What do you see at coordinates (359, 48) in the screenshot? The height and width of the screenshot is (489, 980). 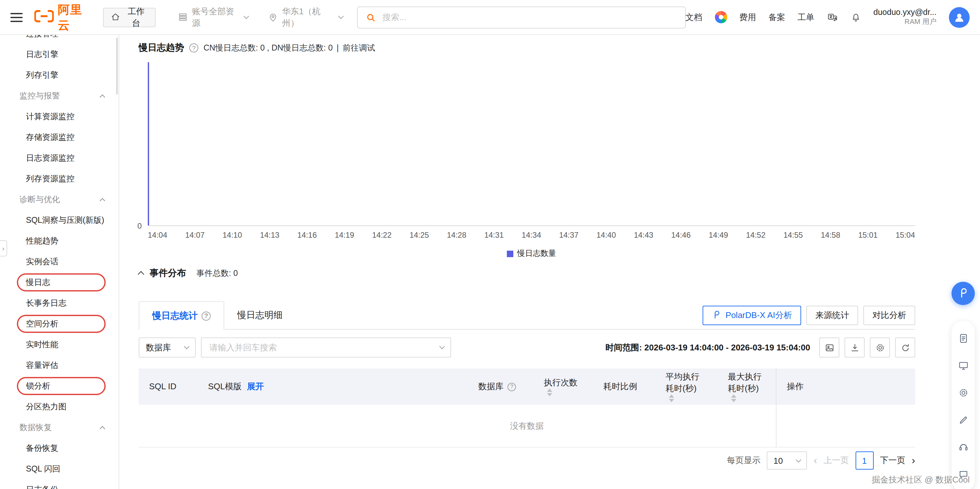 I see `go-debug-link: 前往调试` at bounding box center [359, 48].